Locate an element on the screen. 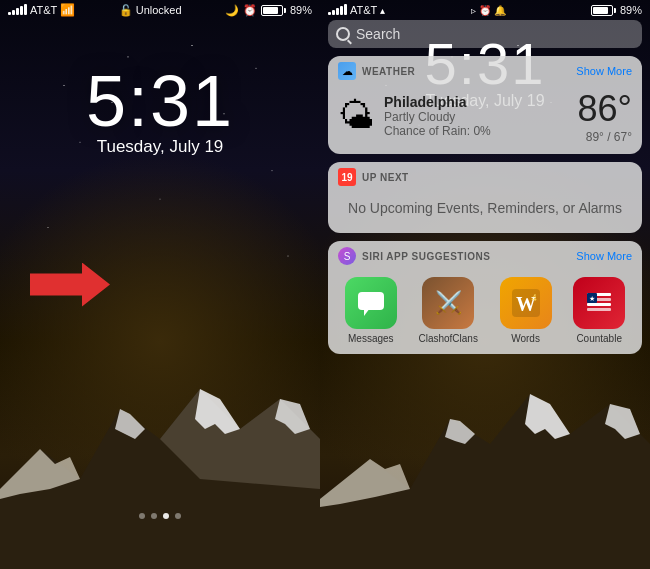 This screenshot has height=569, width=650. wifi-icon-left: 📶 is located at coordinates (68, 10).